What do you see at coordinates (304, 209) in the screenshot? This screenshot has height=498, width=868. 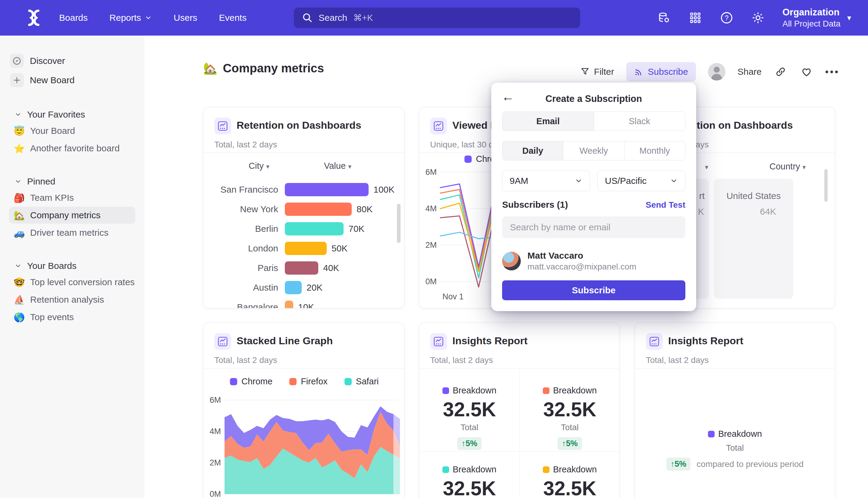 I see `table-row: New York80K` at bounding box center [304, 209].